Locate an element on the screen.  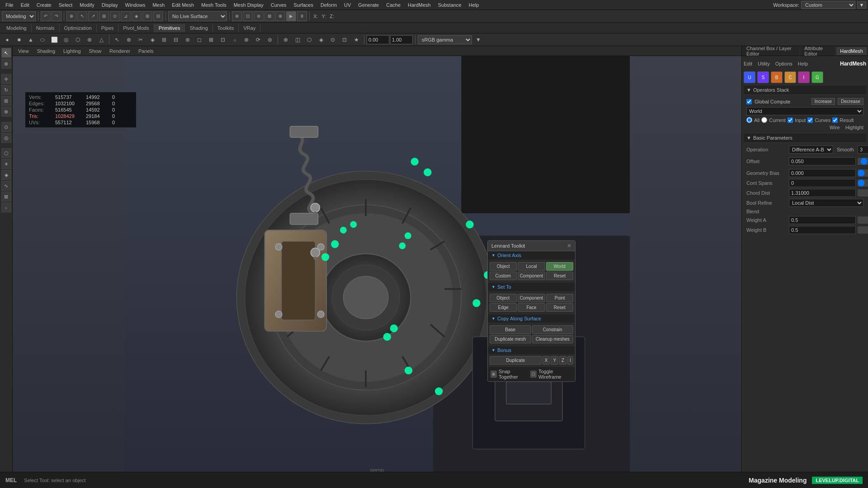
shelf-tab-shading: Shading is located at coordinates (199, 28).